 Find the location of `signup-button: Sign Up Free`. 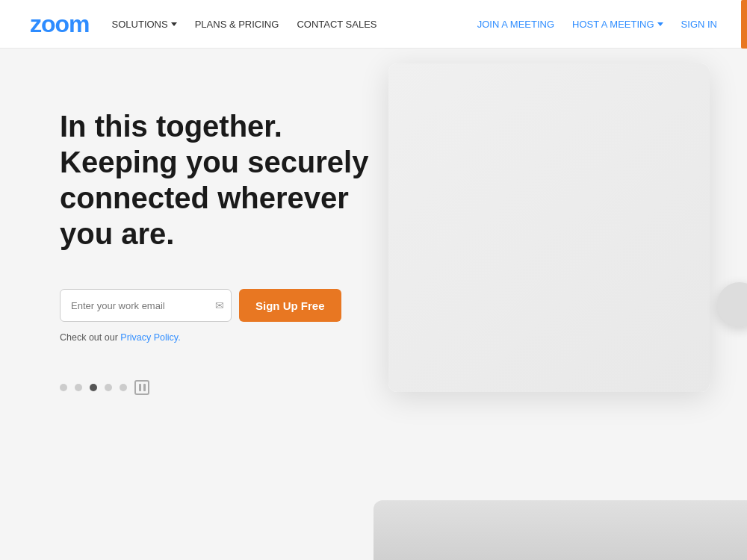

signup-button: Sign Up Free is located at coordinates (290, 305).